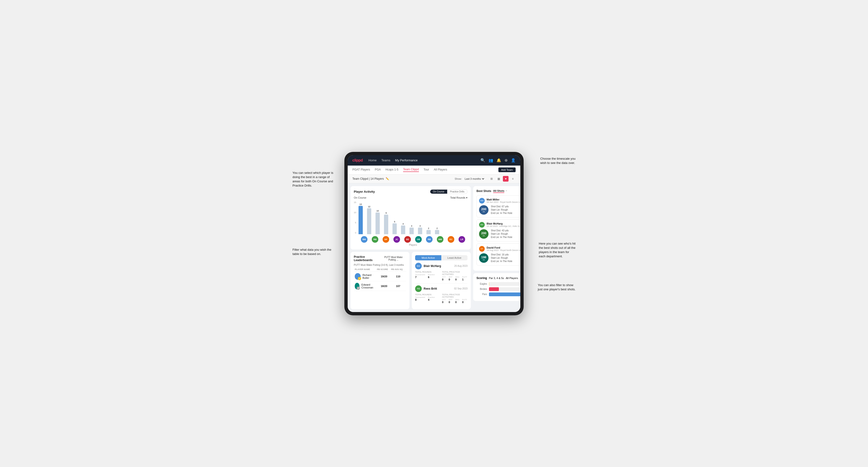  I want to click on tiles-view-icon: ▦, so click(499, 179).